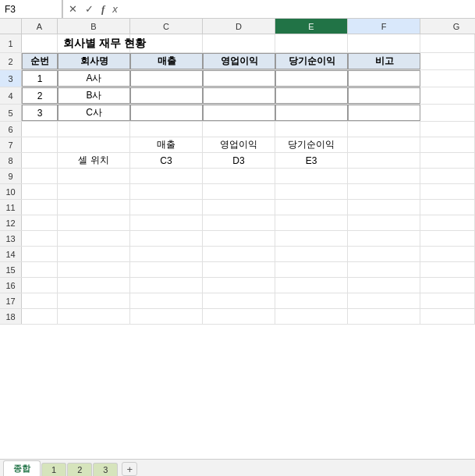 This screenshot has height=476, width=475. What do you see at coordinates (239, 61) in the screenshot?
I see `cell-d2: 영업이익` at bounding box center [239, 61].